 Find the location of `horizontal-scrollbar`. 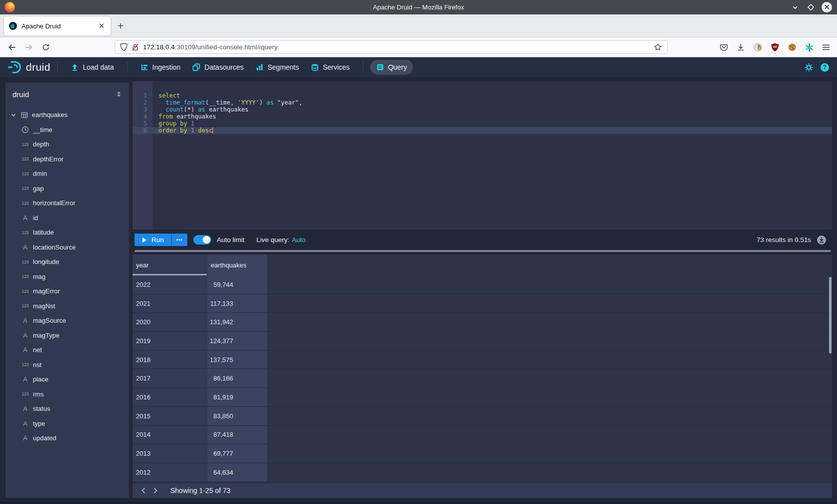

horizontal-scrollbar is located at coordinates (483, 251).